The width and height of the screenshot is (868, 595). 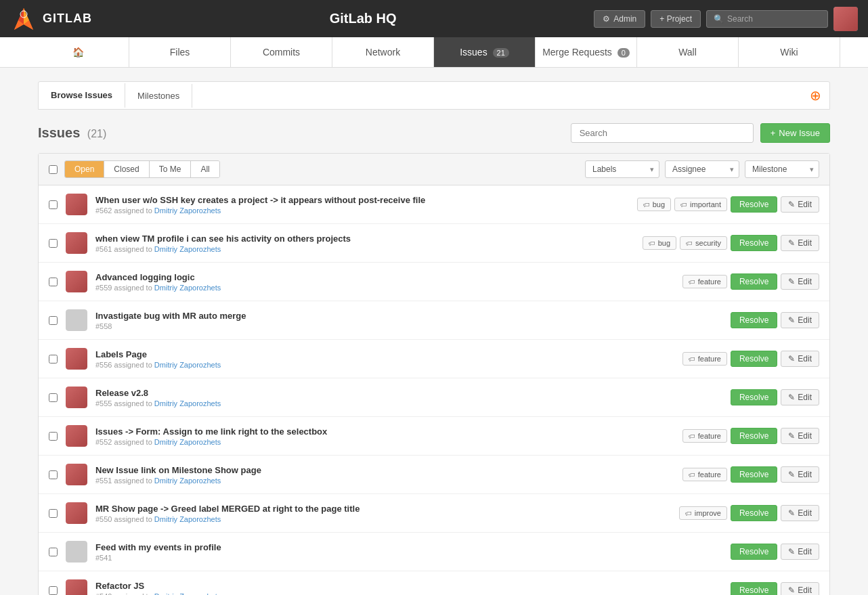 What do you see at coordinates (383, 52) in the screenshot?
I see `tab-network: Network` at bounding box center [383, 52].